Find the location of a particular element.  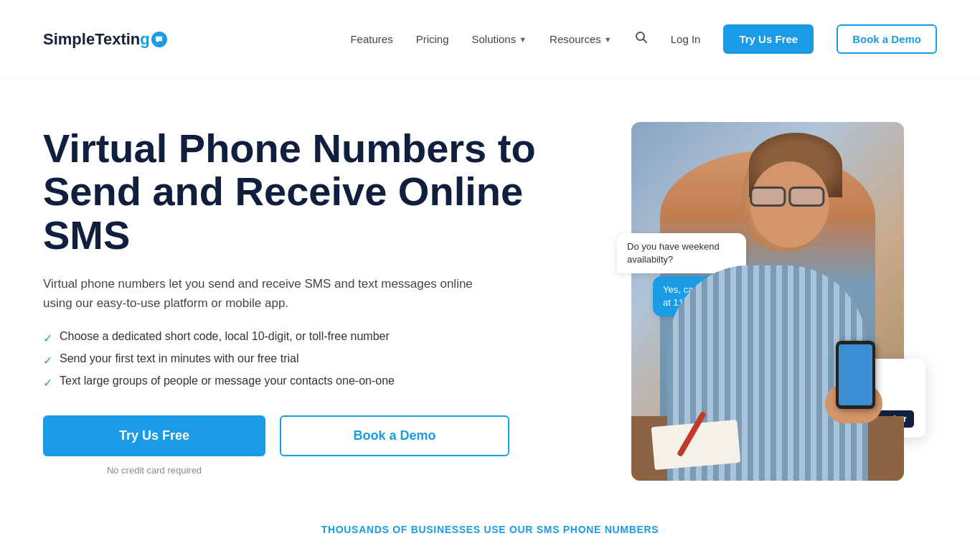

try-free-button-nav: Try Us Free is located at coordinates (768, 39).